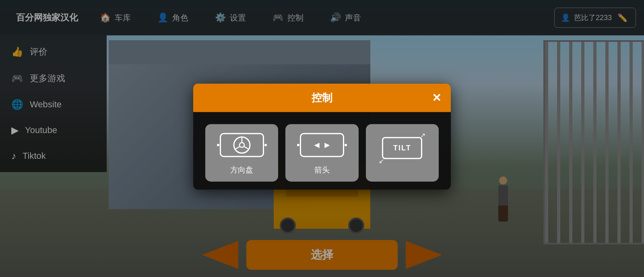  Describe the element at coordinates (402, 148) in the screenshot. I see `tilt-icon-container: ↗ TILT ↙` at that location.